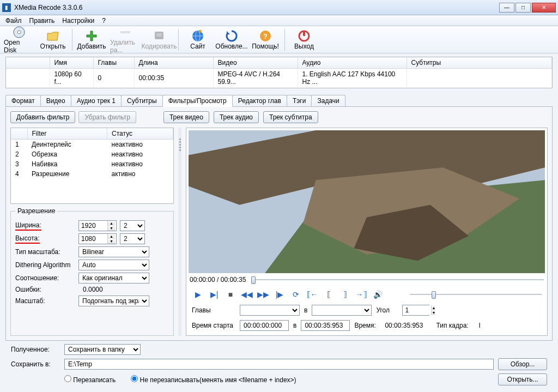 Image resolution: width=558 pixels, height=392 pixels. What do you see at coordinates (328, 100) in the screenshot?
I see `tab-tasks: Задачи` at bounding box center [328, 100].